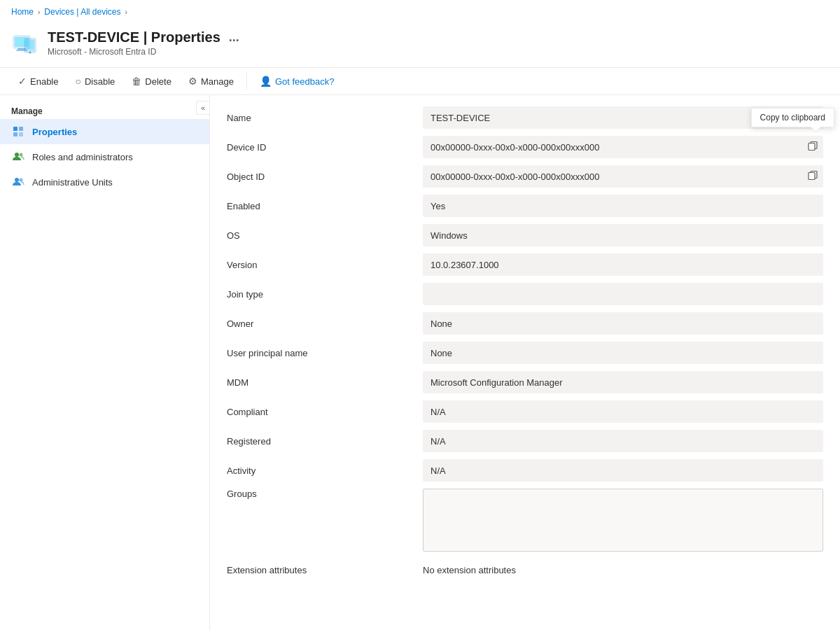  What do you see at coordinates (144, 52) in the screenshot?
I see `page-subtitle: Microsoft - Microsoft Entra ID` at bounding box center [144, 52].